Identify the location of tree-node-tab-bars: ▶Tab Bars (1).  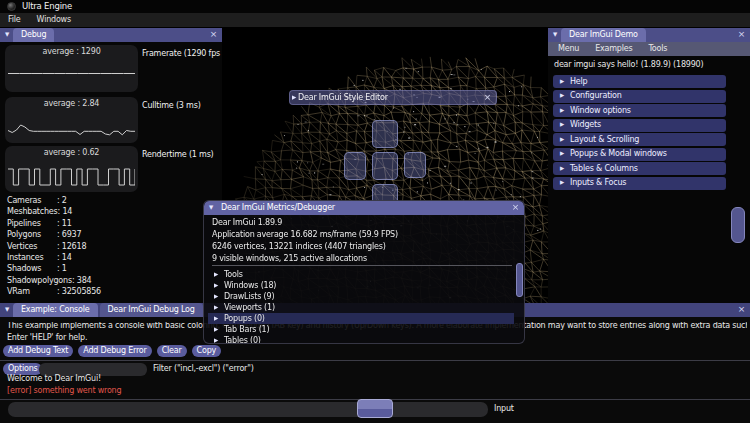
(361, 330).